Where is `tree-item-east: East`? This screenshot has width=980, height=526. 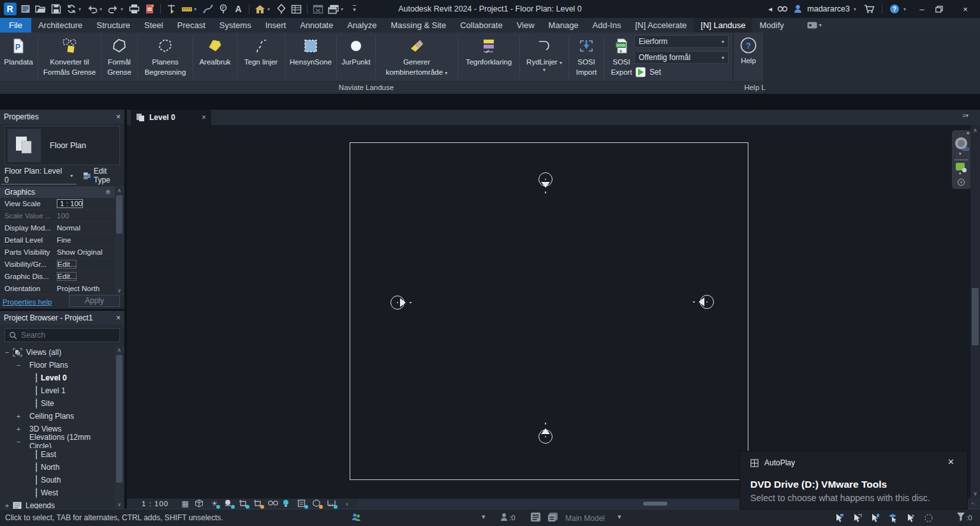
tree-item-east: East is located at coordinates (57, 455).